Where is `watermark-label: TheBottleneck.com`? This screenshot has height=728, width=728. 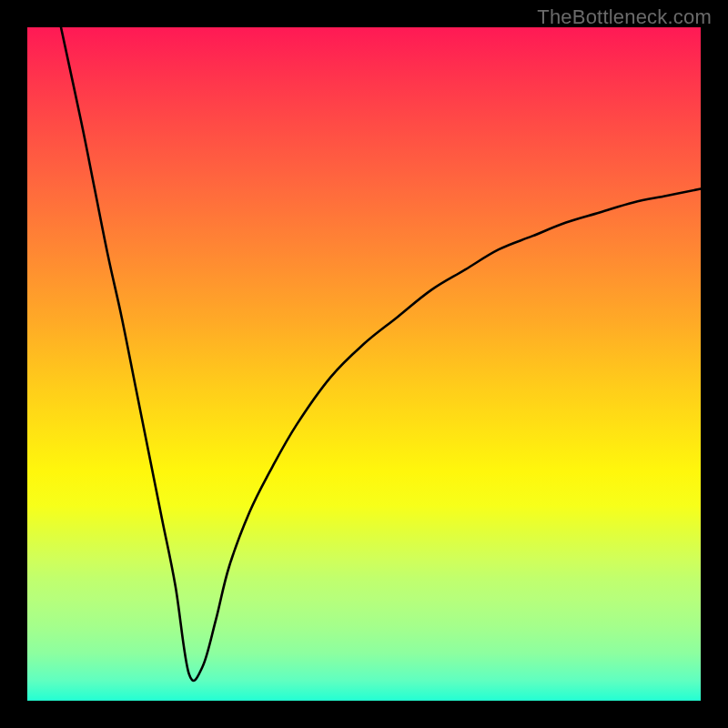 watermark-label: TheBottleneck.com is located at coordinates (624, 17).